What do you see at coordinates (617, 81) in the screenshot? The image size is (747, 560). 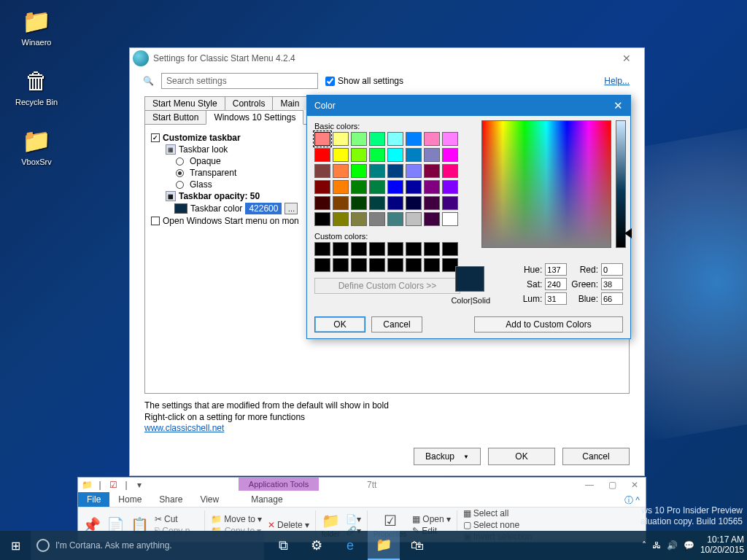 I see `help-link: Help...` at bounding box center [617, 81].